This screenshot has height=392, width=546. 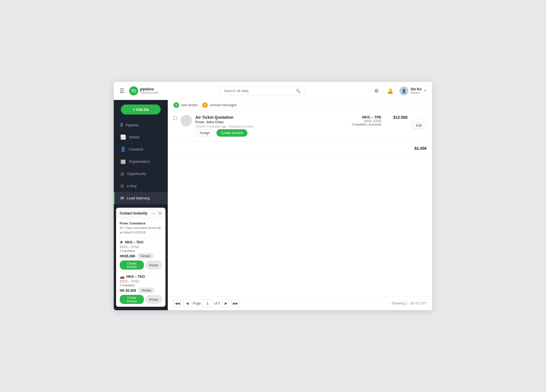 I want to click on contact-panel-actions: — ⧉, so click(x=156, y=213).